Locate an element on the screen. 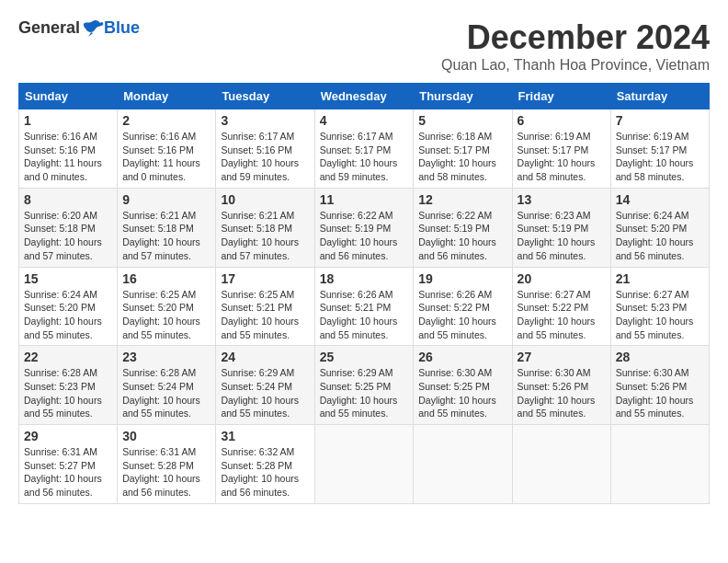  day-info: Sunrise: 6:32 AM Sunset: 5:28 PM Dayligh… is located at coordinates (265, 473).